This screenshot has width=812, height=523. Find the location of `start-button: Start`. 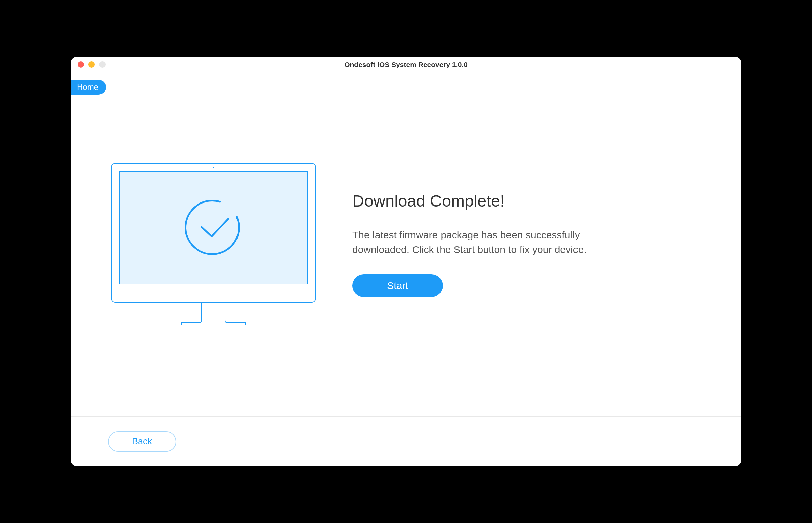

start-button: Start is located at coordinates (398, 286).